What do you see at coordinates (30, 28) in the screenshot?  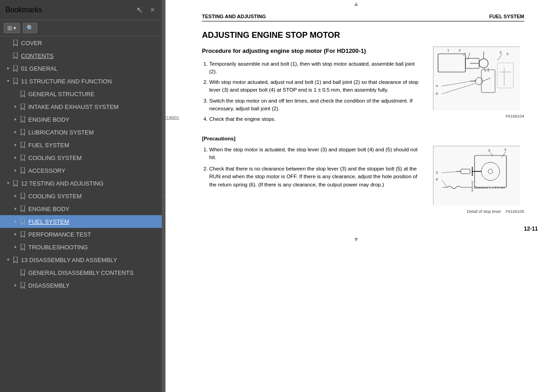 I see `search-icon: 🔍` at bounding box center [30, 28].